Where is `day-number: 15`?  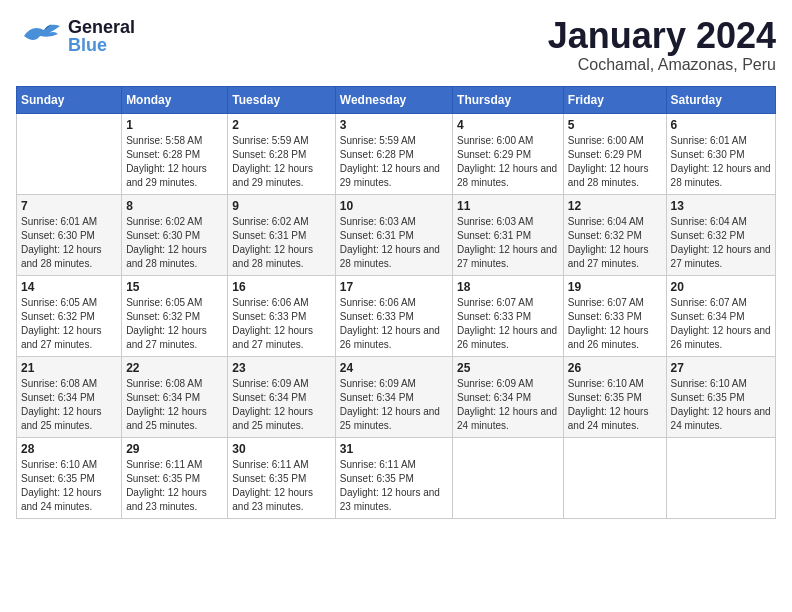 day-number: 15 is located at coordinates (174, 287).